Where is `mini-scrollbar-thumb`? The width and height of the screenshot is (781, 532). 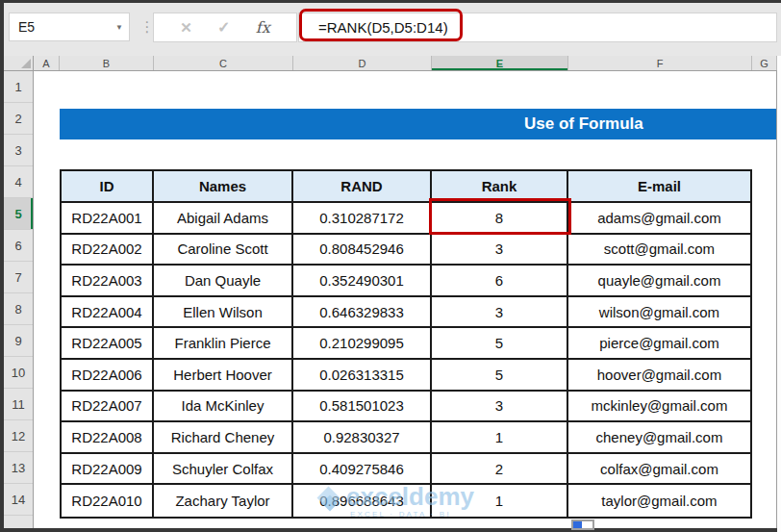
mini-scrollbar-thumb is located at coordinates (577, 525).